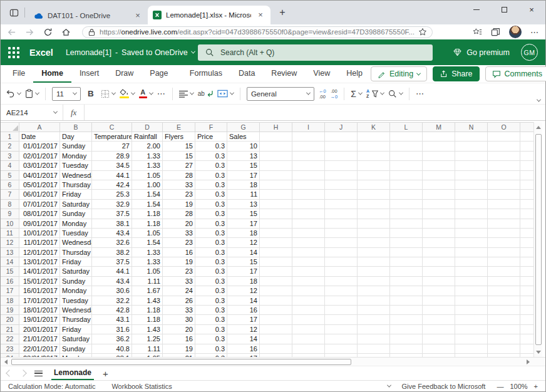 The height and width of the screenshot is (392, 546). Describe the element at coordinates (471, 185) in the screenshot. I see `cell-N6` at that location.